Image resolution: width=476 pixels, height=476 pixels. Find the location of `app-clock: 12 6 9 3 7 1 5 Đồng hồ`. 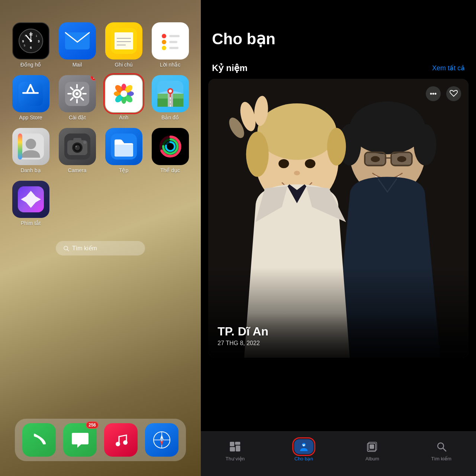

app-clock: 12 6 9 3 7 1 5 Đồng hồ is located at coordinates (31, 45).